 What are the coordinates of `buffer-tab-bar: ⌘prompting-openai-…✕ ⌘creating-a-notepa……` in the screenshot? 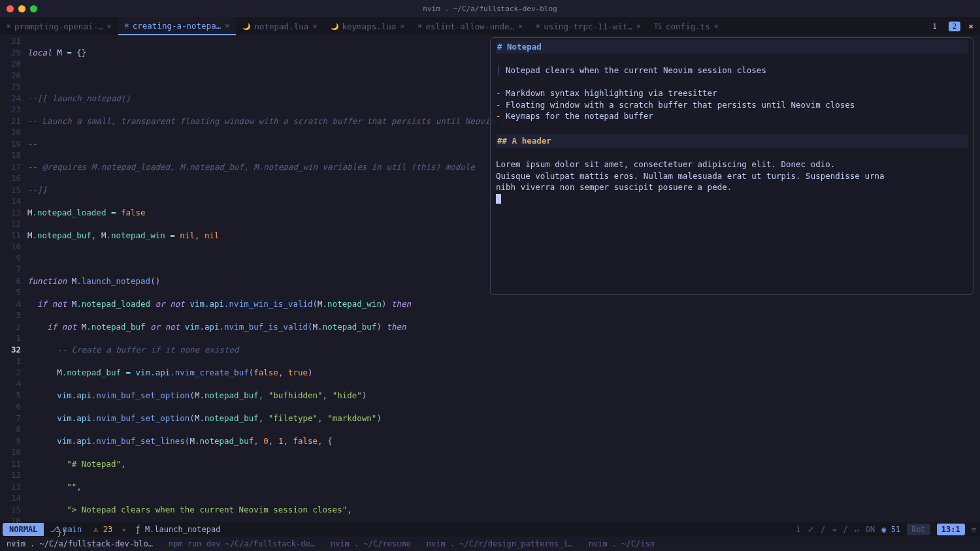 It's located at (490, 26).